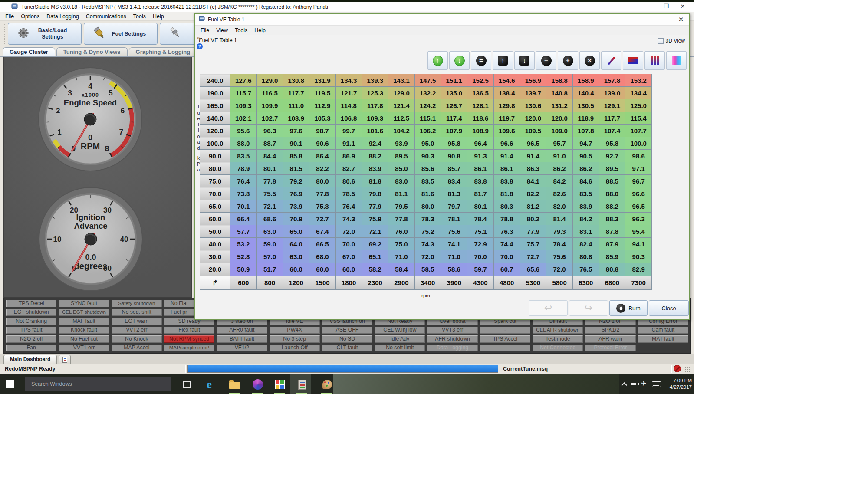 The image size is (868, 486). I want to click on ve-cell: 93.9, so click(402, 143).